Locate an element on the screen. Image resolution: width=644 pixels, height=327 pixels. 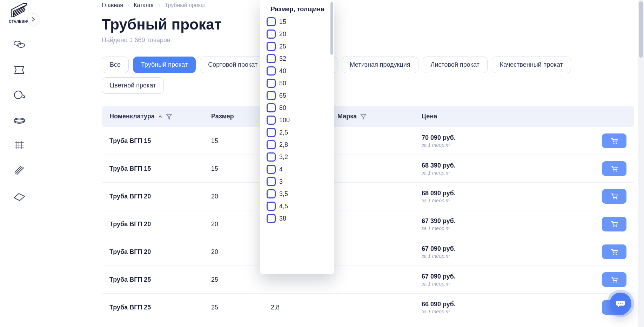
size-filter-dropdown: Размер, толщина 15202532405065801002,52,… is located at coordinates (297, 137).